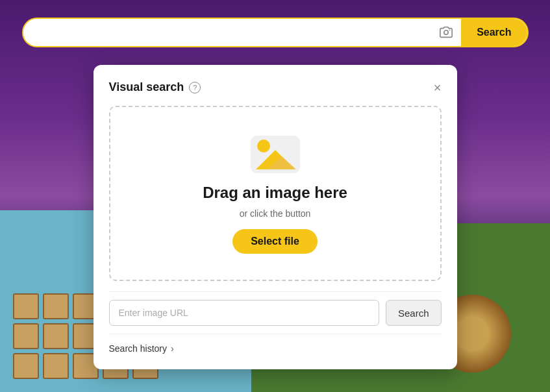 Image resolution: width=550 pixels, height=392 pixels. I want to click on modal-title-group: Visual search ?, so click(155, 87).